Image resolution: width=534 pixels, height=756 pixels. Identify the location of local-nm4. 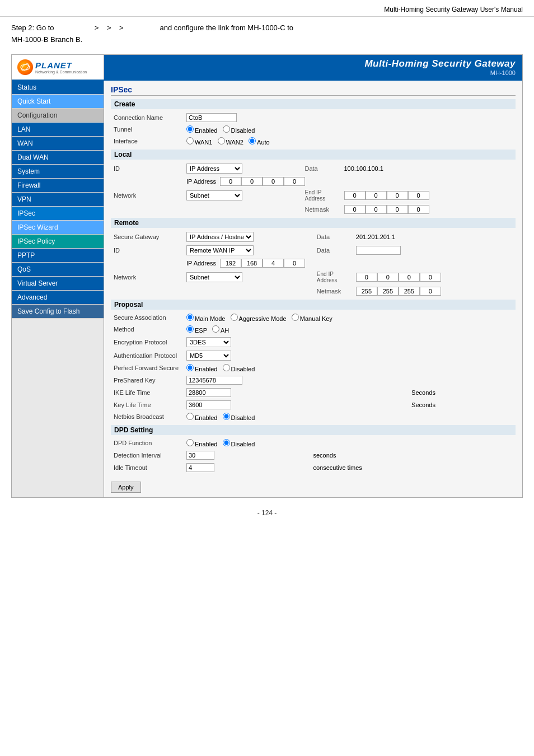
(419, 209).